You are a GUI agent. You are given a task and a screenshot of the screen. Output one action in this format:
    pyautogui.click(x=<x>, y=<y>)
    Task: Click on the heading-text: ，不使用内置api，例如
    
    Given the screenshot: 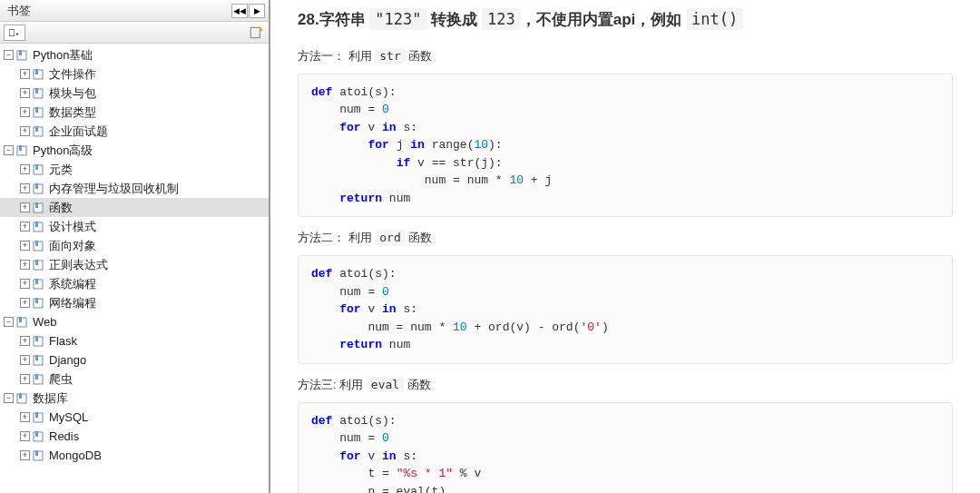 What is the action you would take?
    pyautogui.click(x=603, y=20)
    